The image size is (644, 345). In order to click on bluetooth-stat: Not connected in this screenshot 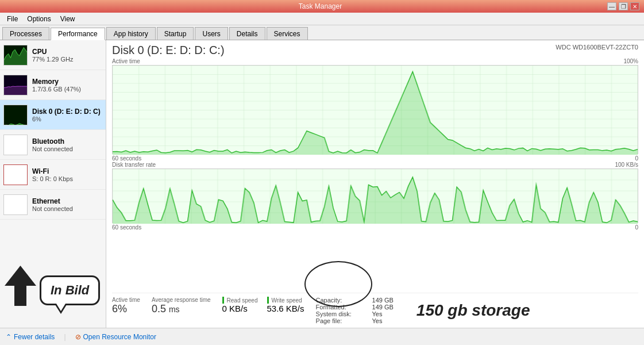, I will do `click(67, 149)`.